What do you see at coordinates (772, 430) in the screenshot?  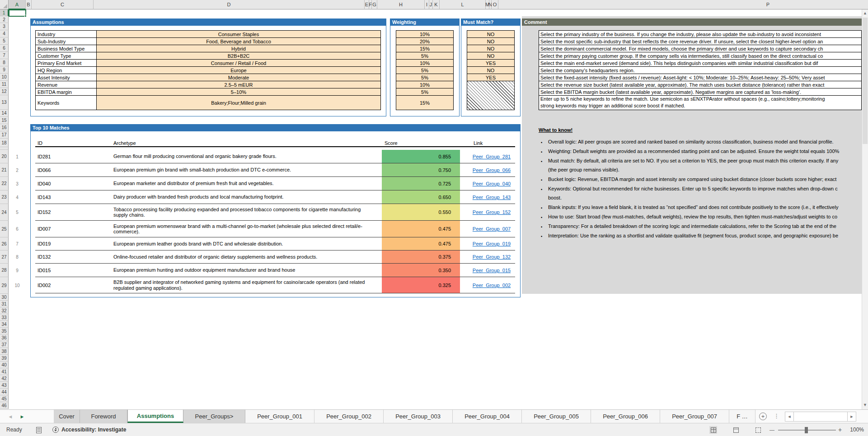 I see `zoom-out-button: —` at bounding box center [772, 430].